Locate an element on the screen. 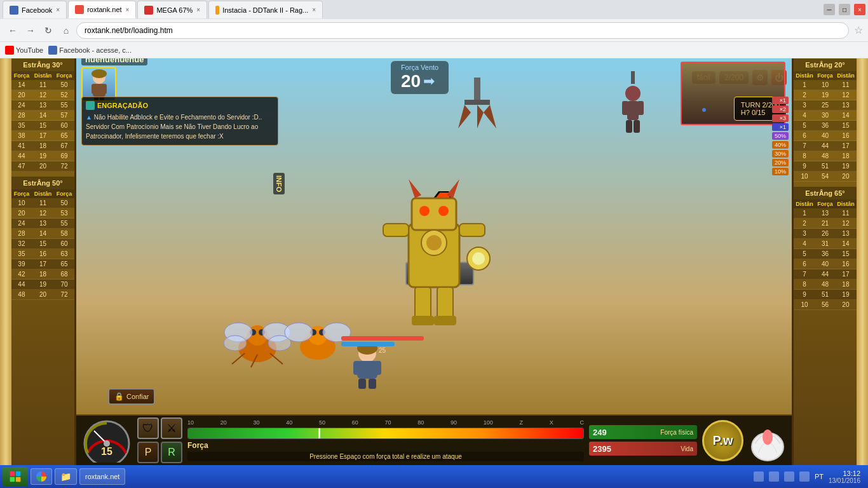 Image resolution: width=868 pixels, height=488 pixels. right-stat-table2: Distân Força Distân 11311 22112 32613 43… is located at coordinates (825, 255).